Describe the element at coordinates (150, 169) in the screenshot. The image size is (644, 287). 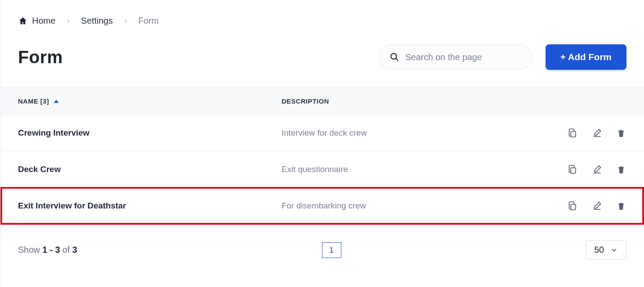
I see `row-name: Deck Crew` at that location.